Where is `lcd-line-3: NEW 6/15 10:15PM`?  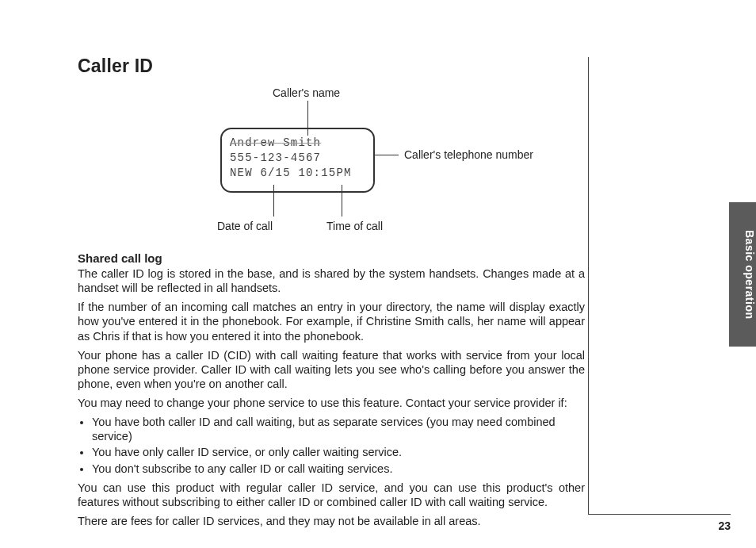
lcd-line-3: NEW 6/15 10:15PM is located at coordinates (298, 173).